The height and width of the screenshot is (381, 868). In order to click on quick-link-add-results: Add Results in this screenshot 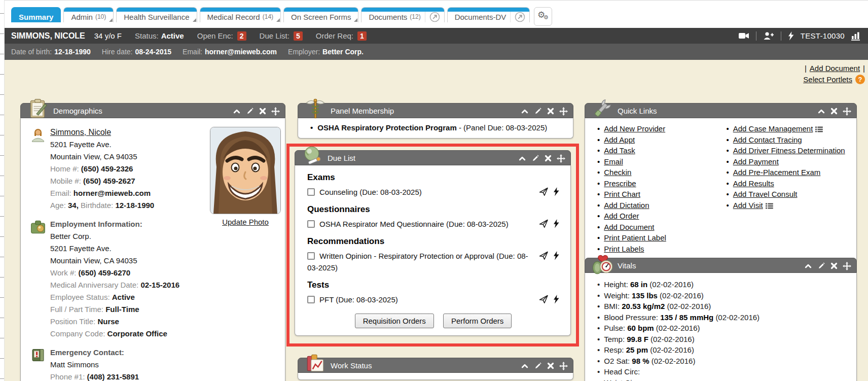, I will do `click(753, 184)`.